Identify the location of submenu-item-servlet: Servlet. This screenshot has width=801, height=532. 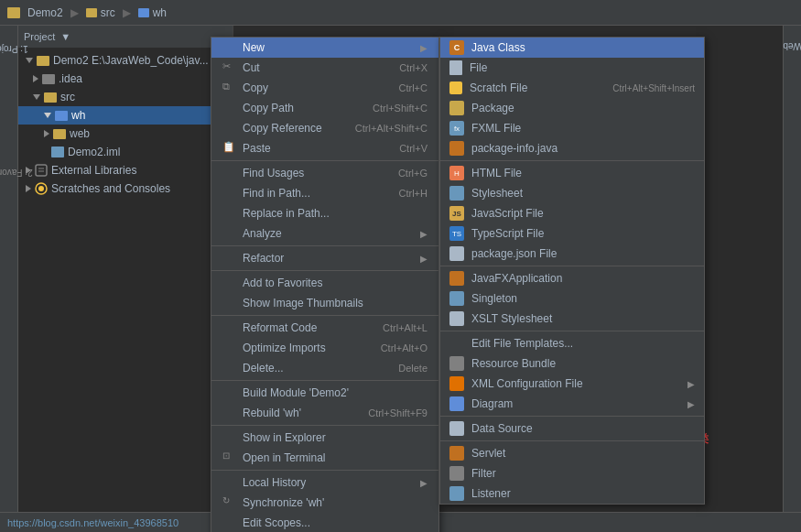
(572, 453).